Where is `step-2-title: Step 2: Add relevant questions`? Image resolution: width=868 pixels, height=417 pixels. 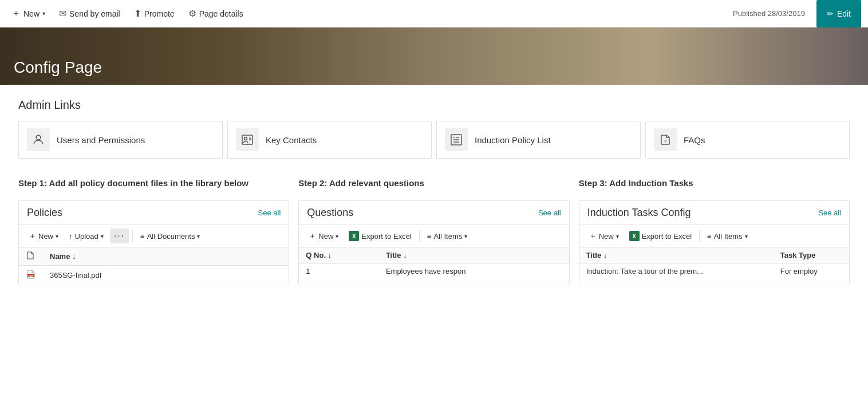
step-2-title: Step 2: Add relevant questions is located at coordinates (434, 183).